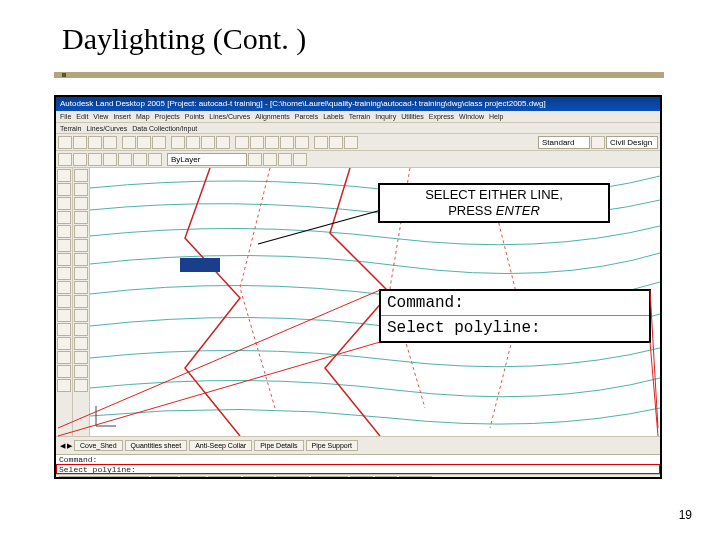  Describe the element at coordinates (358, 469) in the screenshot. I see `cad-command-line-2: Select polyline:` at that location.